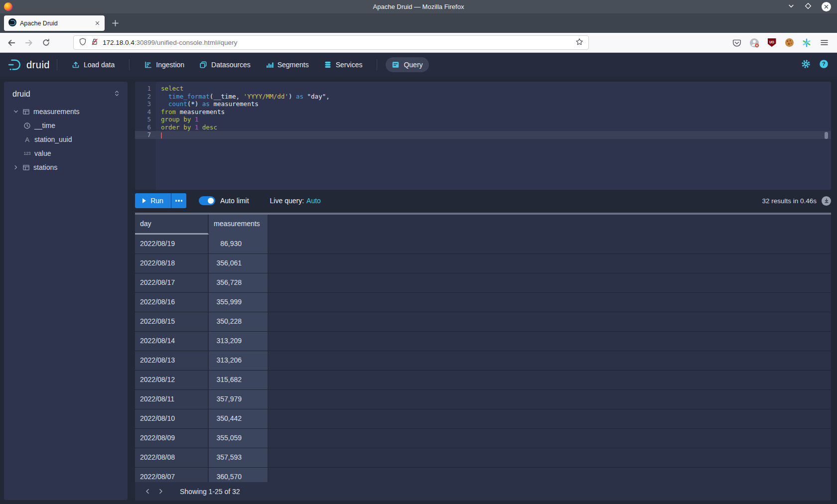 The width and height of the screenshot is (837, 504). Describe the element at coordinates (83, 43) in the screenshot. I see `tracking-shield-icon` at that location.